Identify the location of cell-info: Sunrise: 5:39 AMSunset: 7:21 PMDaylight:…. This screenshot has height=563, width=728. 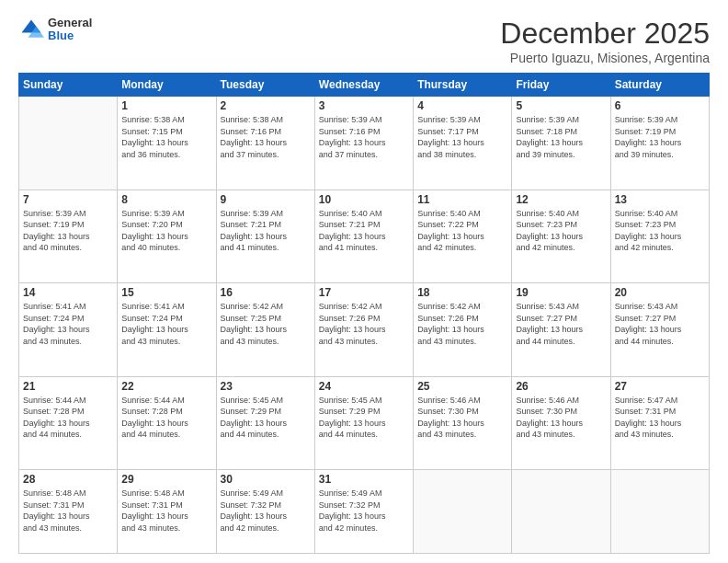
(266, 231).